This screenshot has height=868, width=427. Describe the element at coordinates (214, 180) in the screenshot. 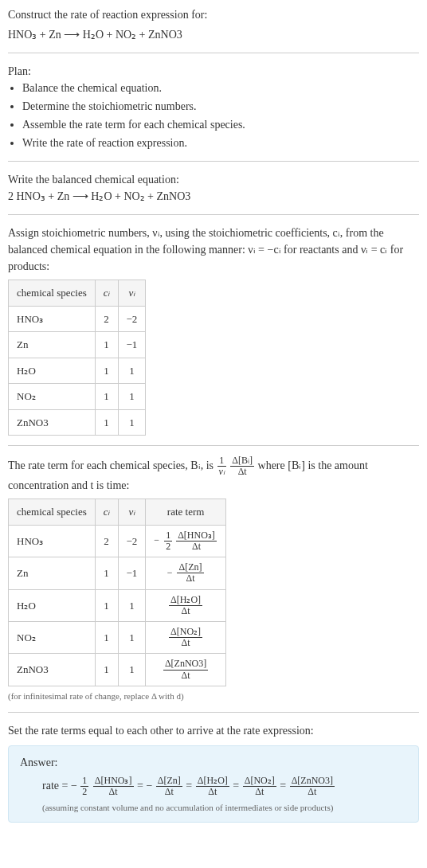

I see `balanced-heading: Write the balanced chemical equation:` at that location.